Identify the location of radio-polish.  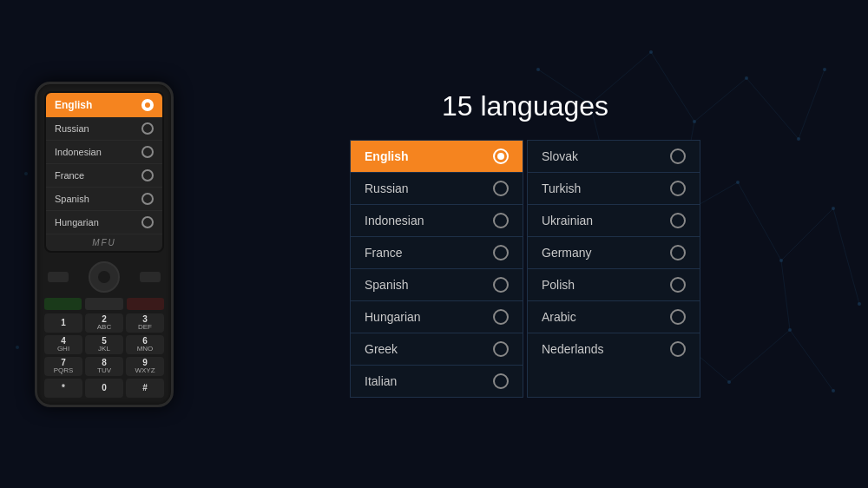
(678, 285).